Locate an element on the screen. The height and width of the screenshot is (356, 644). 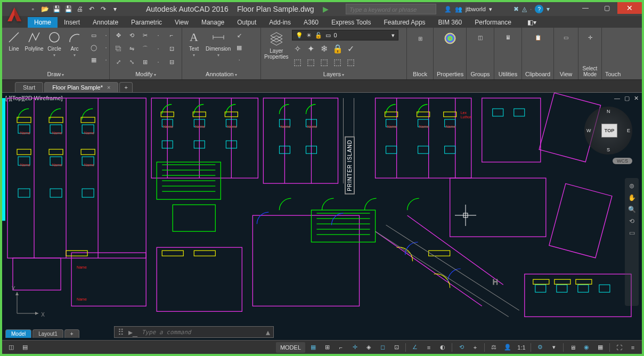
showmotion-icon: ▭ is located at coordinates (632, 233).